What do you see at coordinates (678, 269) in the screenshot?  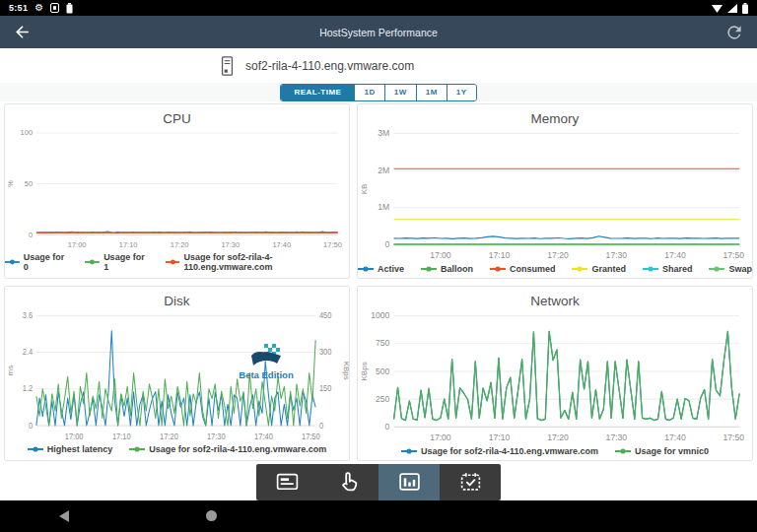 I see `legend-label: Shared` at bounding box center [678, 269].